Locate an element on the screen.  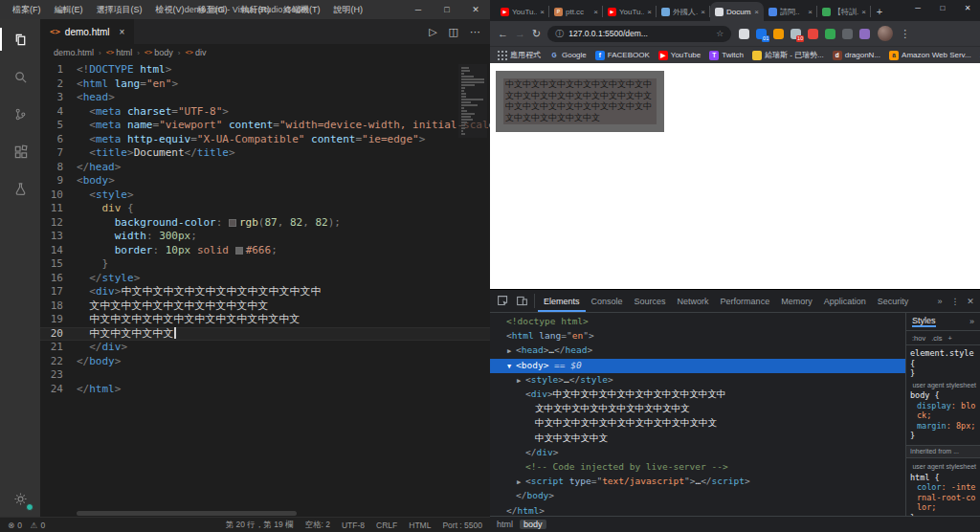
css-property: display: block; is located at coordinates (944, 411).